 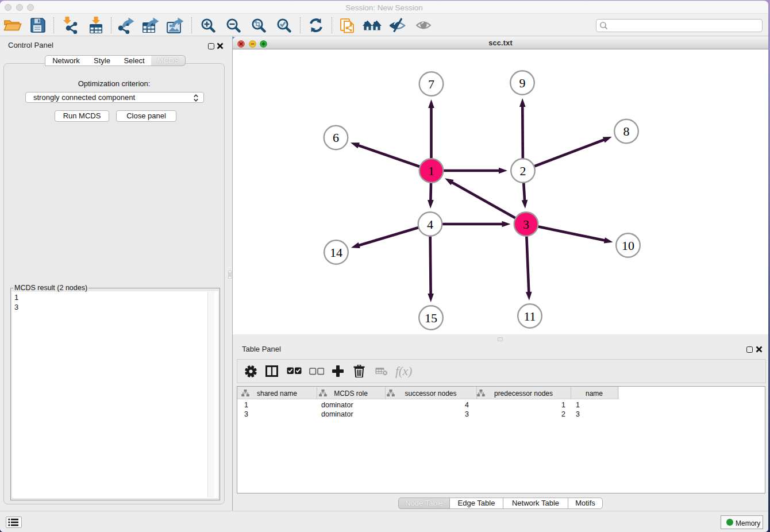 I want to click on svg-text: 15, so click(x=431, y=318).